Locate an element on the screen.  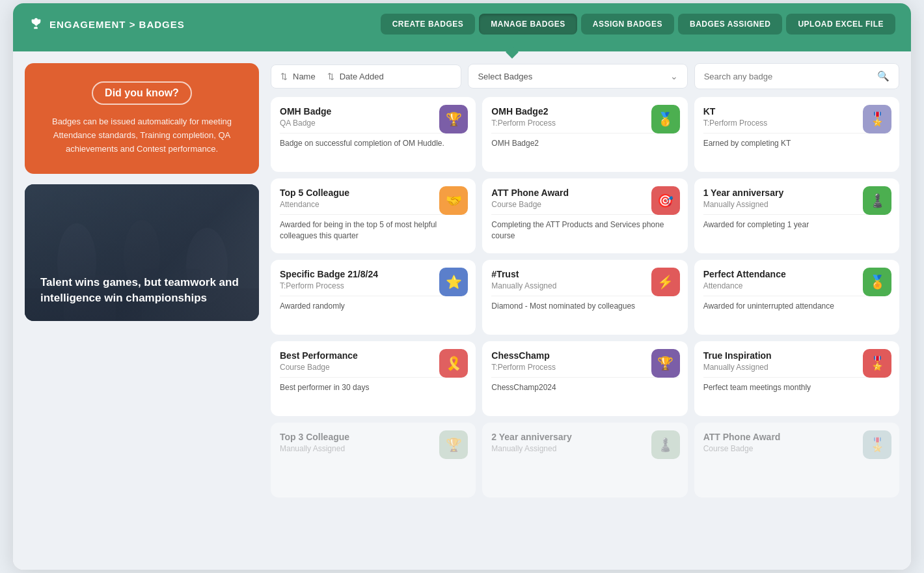
nav-badges-assigned: BADGES ASSIGNED is located at coordinates (730, 24).